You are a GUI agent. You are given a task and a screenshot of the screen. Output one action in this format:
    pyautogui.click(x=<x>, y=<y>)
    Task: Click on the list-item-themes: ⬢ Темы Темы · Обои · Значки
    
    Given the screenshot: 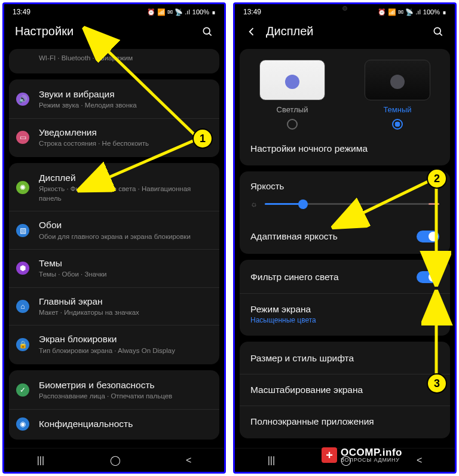 What is the action you would take?
    pyautogui.click(x=114, y=269)
    